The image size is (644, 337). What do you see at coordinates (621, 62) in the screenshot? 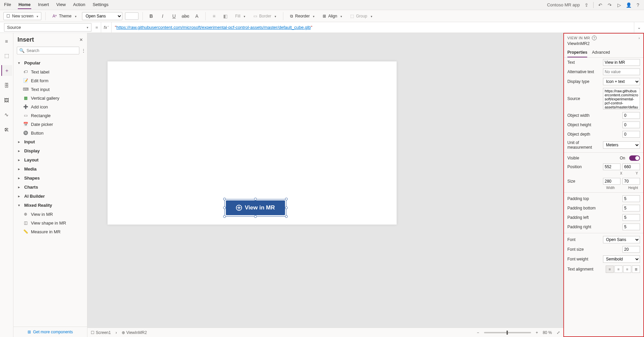
I see `prop-text` at bounding box center [621, 62].